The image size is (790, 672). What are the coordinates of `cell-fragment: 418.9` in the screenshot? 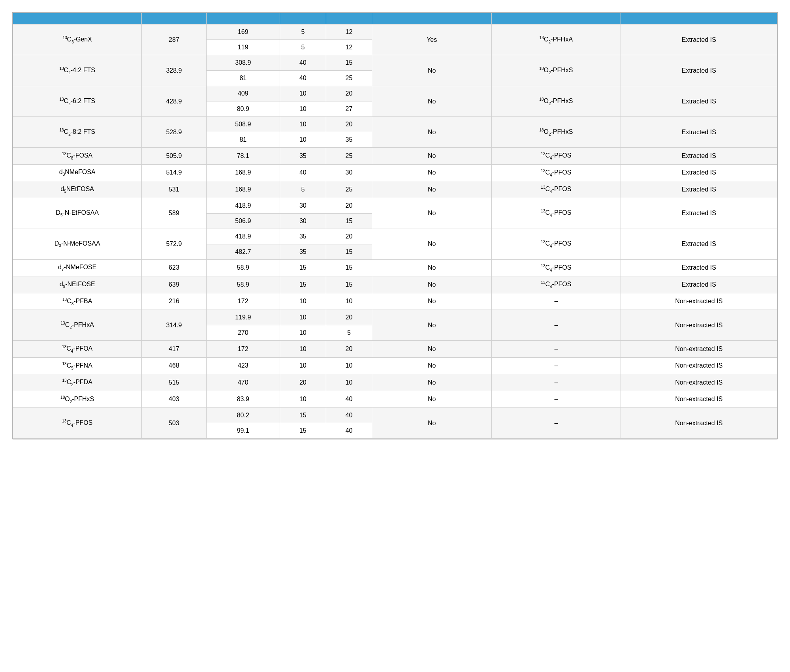 It's located at (243, 205).